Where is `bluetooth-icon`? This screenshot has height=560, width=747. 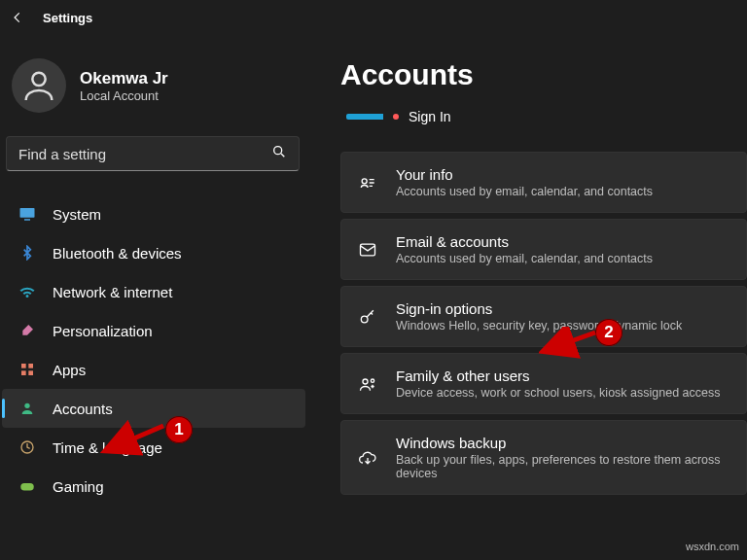 bluetooth-icon is located at coordinates (27, 253).